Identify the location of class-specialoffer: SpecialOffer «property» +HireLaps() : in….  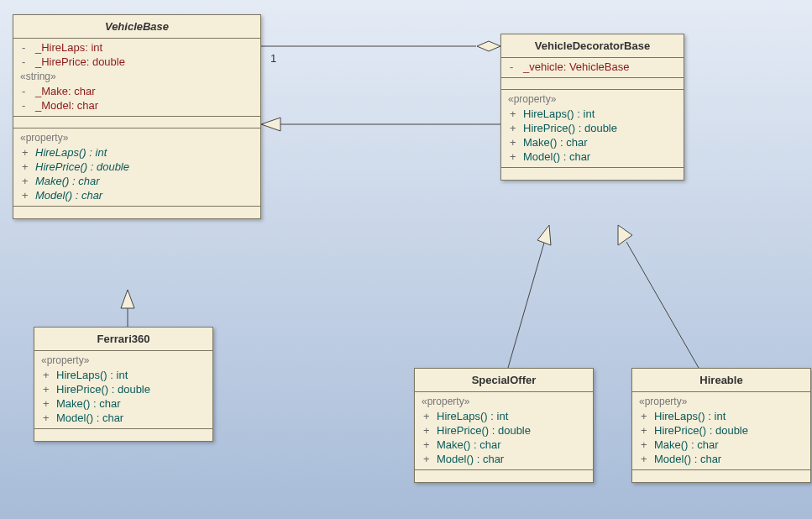
(504, 425).